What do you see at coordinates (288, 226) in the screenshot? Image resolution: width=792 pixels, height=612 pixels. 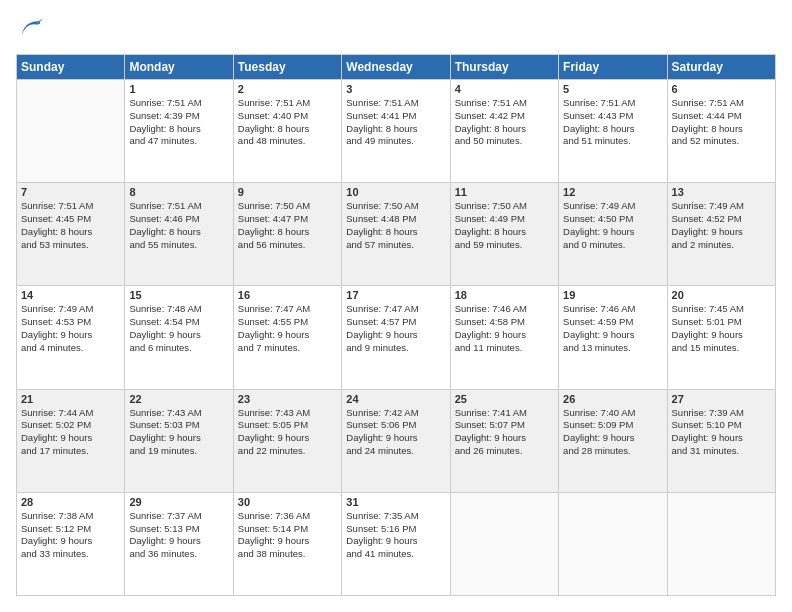 I see `cell-details: Sunrise: 7:50 AMSunset: 4:47 PMDaylight:…` at bounding box center [288, 226].